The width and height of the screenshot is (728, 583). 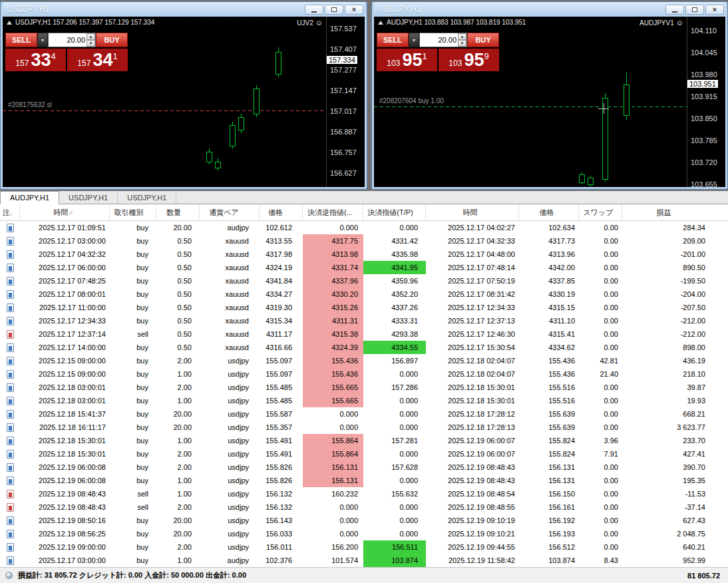 I want to click on table-row: 2025.12.18 03:00:01buy1.00usdjpy155.4851…, so click(x=364, y=401).